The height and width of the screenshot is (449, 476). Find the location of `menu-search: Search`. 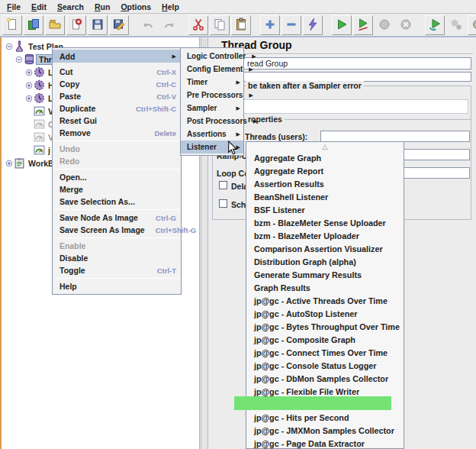

menu-search: Search is located at coordinates (70, 7).